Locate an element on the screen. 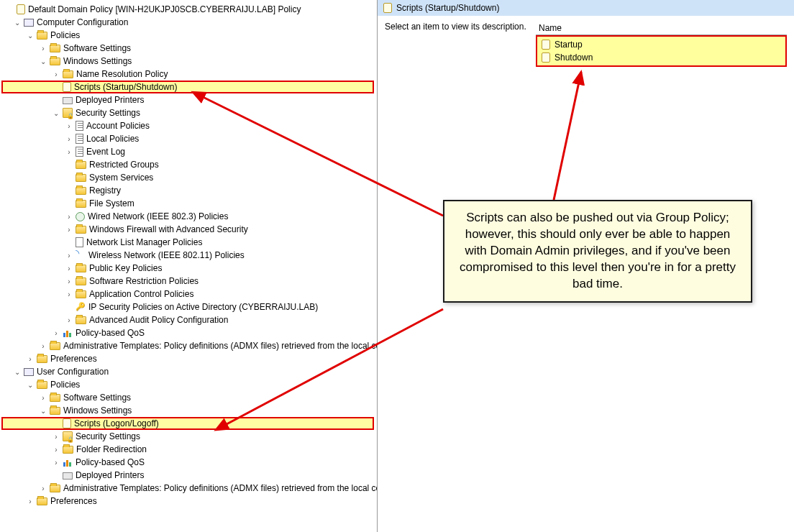  tree-uc-windows-settings: ⌄ Windows Settings is located at coordinates (188, 411).